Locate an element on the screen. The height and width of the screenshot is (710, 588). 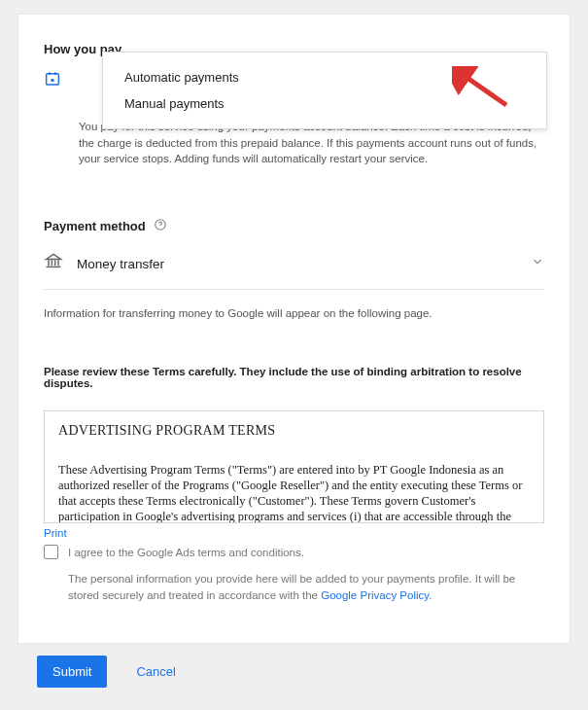
privacy-note-suffix: . is located at coordinates (430, 595).